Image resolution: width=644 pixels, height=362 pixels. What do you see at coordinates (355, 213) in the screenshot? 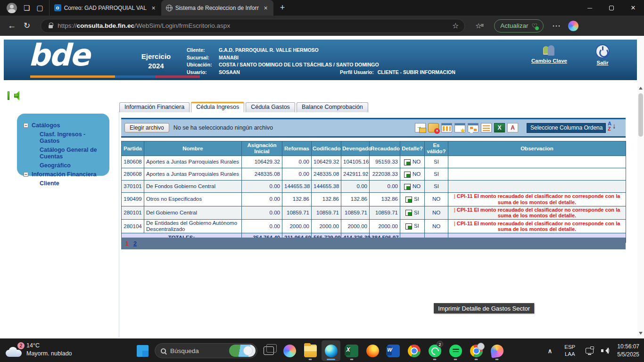
I see `cell-devengado: 10859.71` at bounding box center [355, 213].